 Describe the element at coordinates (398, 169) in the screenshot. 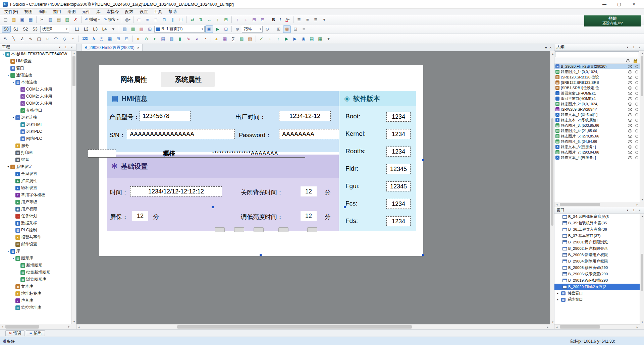

I see `software-row-field: 12345` at that location.